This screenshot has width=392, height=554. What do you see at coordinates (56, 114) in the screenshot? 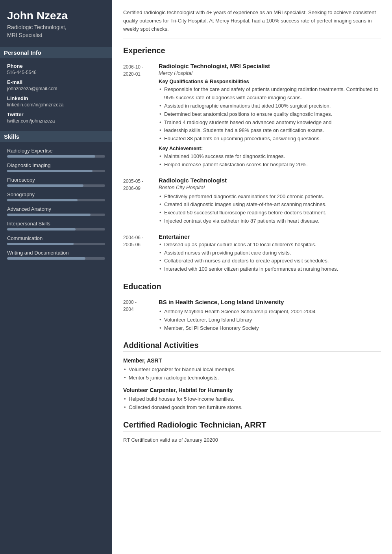
I see `twitter-label: Twitter` at bounding box center [56, 114].